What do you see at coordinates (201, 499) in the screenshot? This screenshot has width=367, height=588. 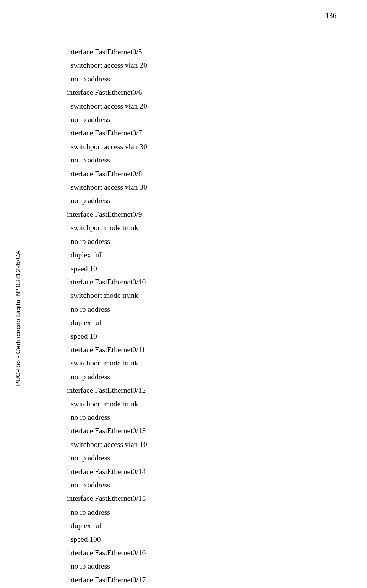 I see `config-line: interface FastEthernet0/15` at bounding box center [201, 499].